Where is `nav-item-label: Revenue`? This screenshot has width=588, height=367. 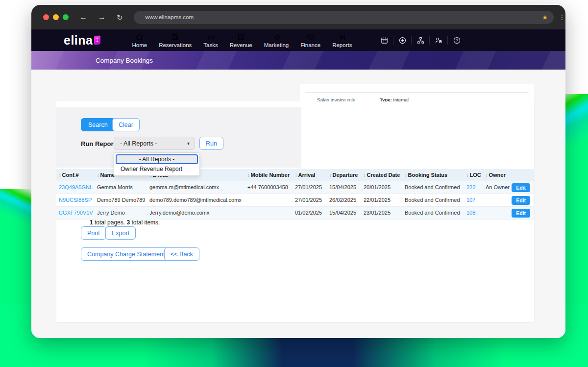 nav-item-label: Revenue is located at coordinates (241, 45).